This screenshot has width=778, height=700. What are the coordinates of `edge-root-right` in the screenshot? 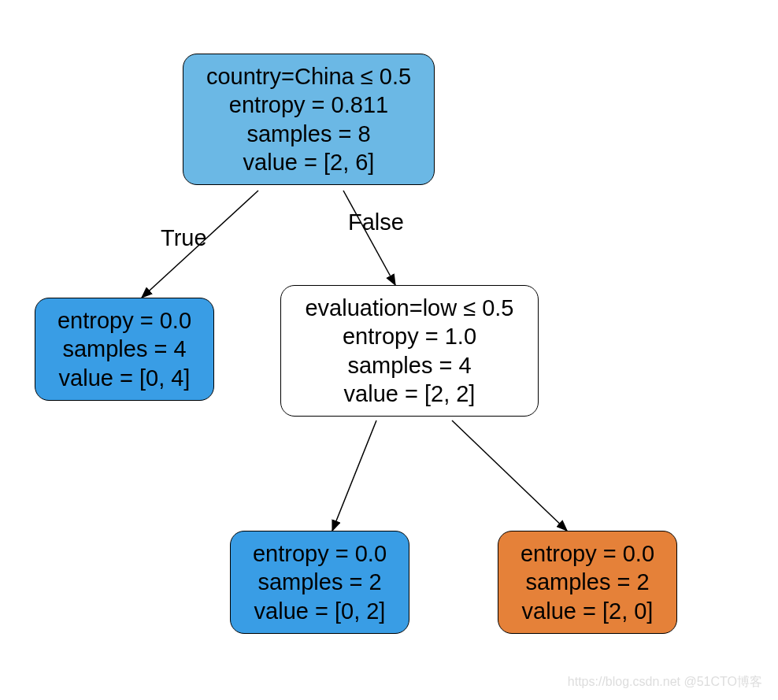 It's located at (369, 238).